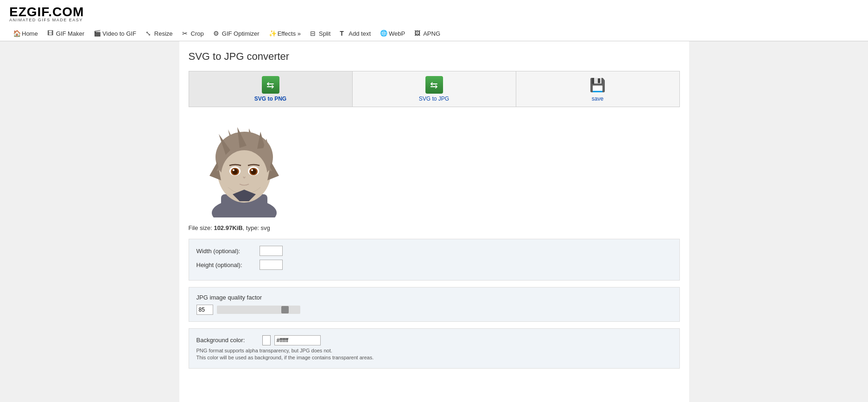 The image size is (868, 402). What do you see at coordinates (418, 33) in the screenshot?
I see `apng-icon` at bounding box center [418, 33].